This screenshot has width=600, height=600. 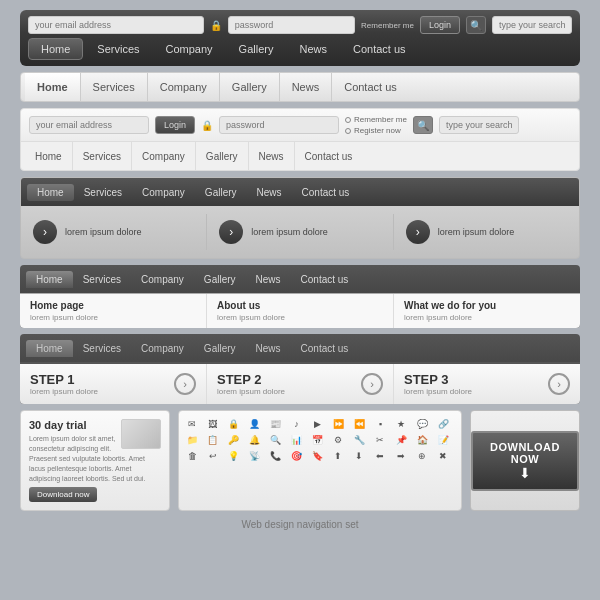 What do you see at coordinates (164, 156) in the screenshot?
I see `nav3-link-company: Company` at bounding box center [164, 156].